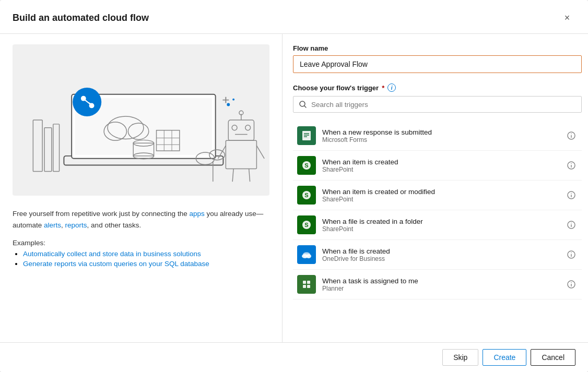 The height and width of the screenshot is (372, 588). What do you see at coordinates (571, 284) in the screenshot?
I see `trigger-info-btn-planner` at bounding box center [571, 284].